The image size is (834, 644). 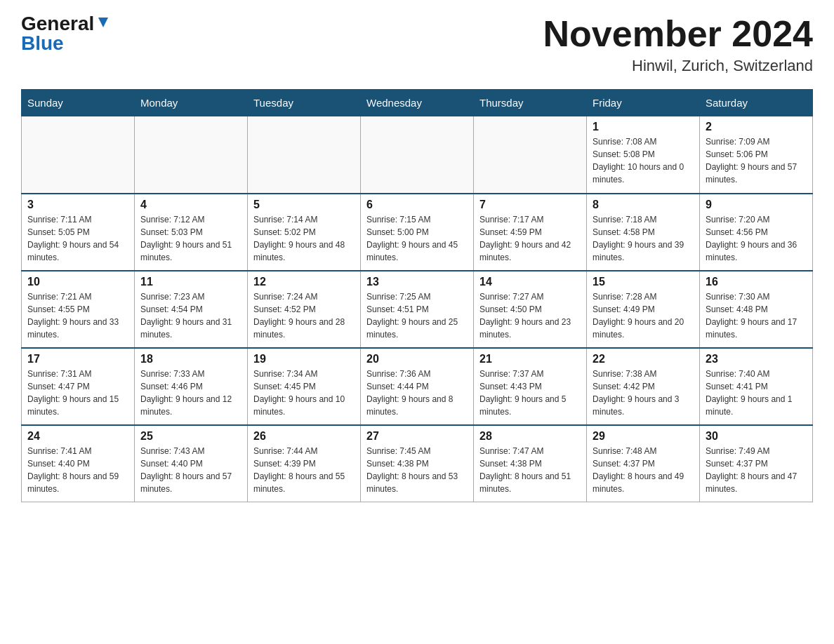 What do you see at coordinates (304, 470) in the screenshot?
I see `day-info: Sunrise: 7:44 AMSunset: 4:39 PMDaylight:…` at bounding box center [304, 470].